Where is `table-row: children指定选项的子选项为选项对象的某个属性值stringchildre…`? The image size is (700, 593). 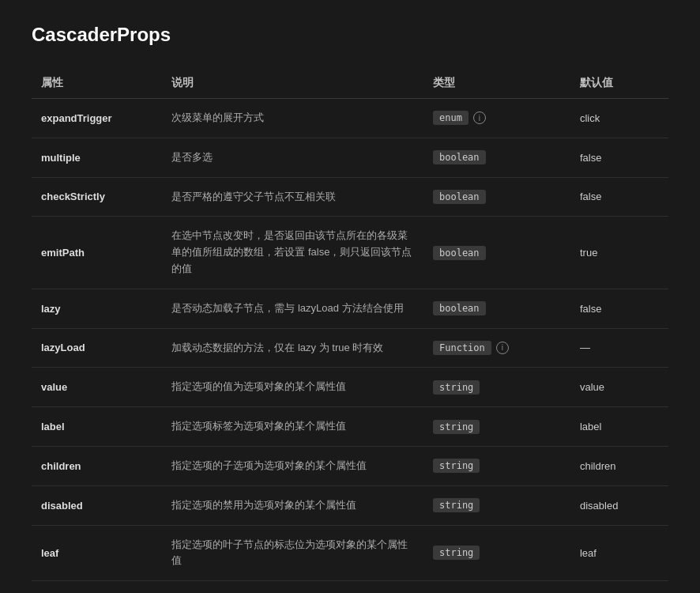 table-row: children指定选项的子选项为选项对象的某个属性值stringchildre… is located at coordinates (350, 466).